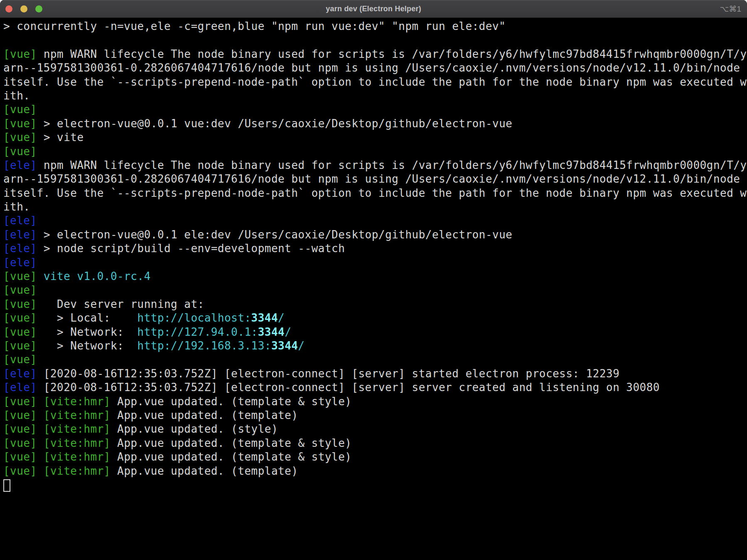 Image resolution: width=747 pixels, height=560 pixels. I want to click on terminal-text-segment: [2020-08-16T12:35:03.752Z] [electron-con…, so click(349, 387).